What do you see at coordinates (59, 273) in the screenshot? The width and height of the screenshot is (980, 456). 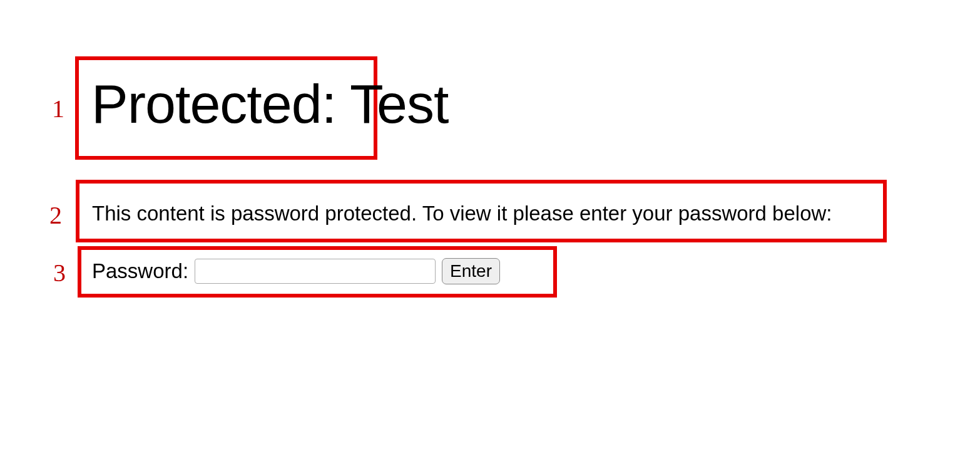 I see `annotation-marker-3: 3` at bounding box center [59, 273].